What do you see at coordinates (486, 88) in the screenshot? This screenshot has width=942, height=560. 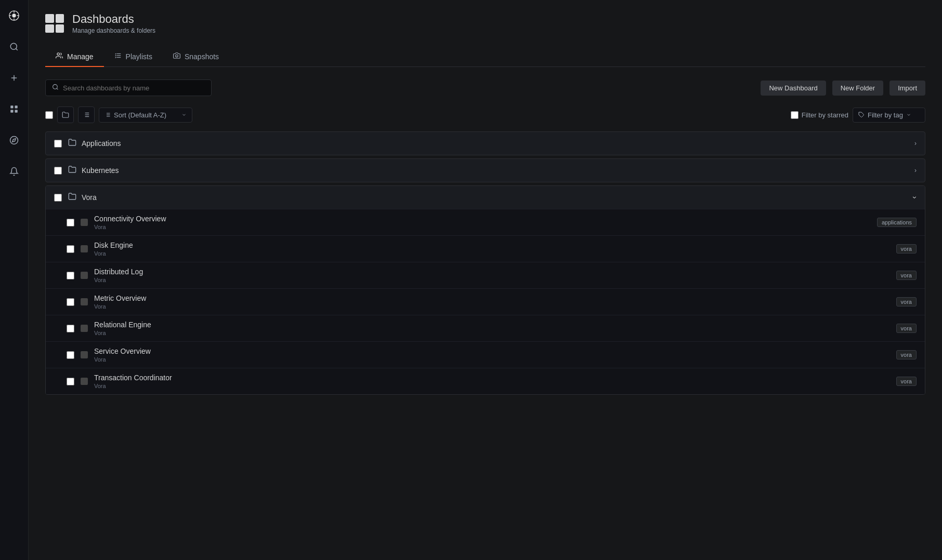 I see `toolbar: New Dashboard New Folder Import` at bounding box center [486, 88].